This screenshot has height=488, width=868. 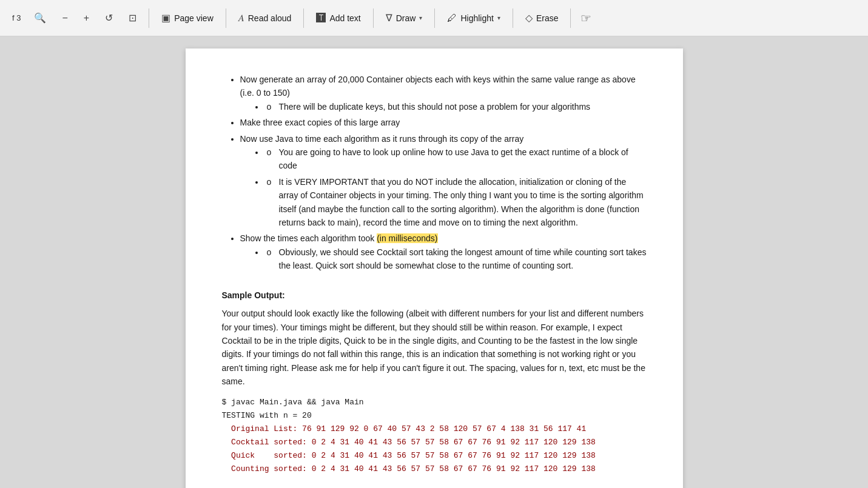 What do you see at coordinates (434, 295) in the screenshot?
I see `sample-output-label: Sample Output:` at bounding box center [434, 295].